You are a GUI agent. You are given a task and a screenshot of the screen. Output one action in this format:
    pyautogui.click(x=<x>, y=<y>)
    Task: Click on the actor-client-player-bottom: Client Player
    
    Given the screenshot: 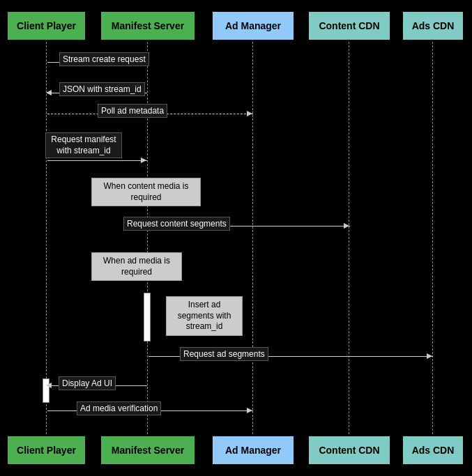 What is the action you would take?
    pyautogui.click(x=46, y=450)
    